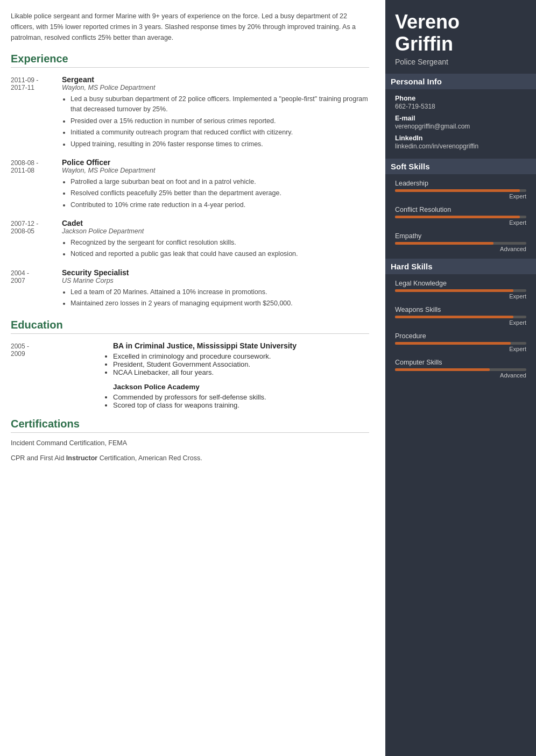  Describe the element at coordinates (190, 425) in the screenshot. I see `certifications-title: Certifications` at that location.